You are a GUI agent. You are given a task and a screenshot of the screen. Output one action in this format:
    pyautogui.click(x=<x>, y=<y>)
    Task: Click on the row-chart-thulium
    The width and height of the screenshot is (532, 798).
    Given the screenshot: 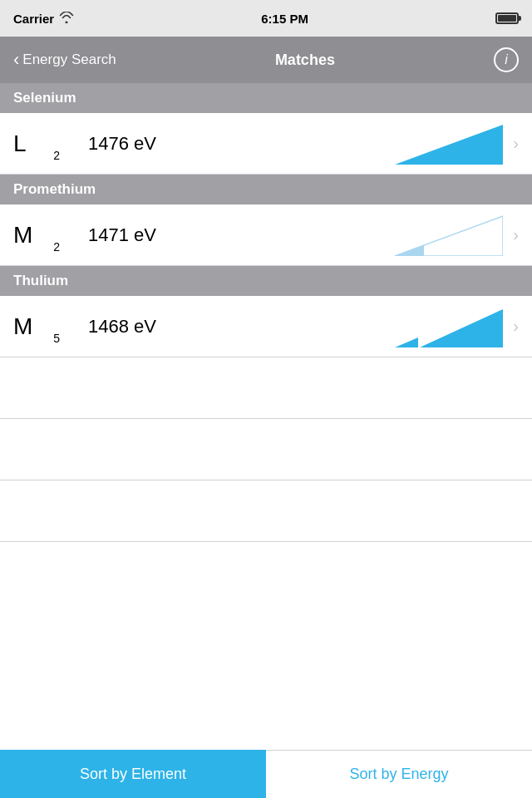 What is the action you would take?
    pyautogui.click(x=445, y=327)
    